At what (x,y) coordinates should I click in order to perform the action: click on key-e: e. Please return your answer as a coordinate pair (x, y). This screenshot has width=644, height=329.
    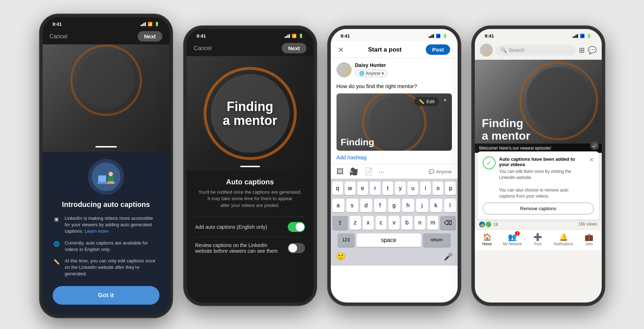
    Looking at the image, I should click on (363, 188).